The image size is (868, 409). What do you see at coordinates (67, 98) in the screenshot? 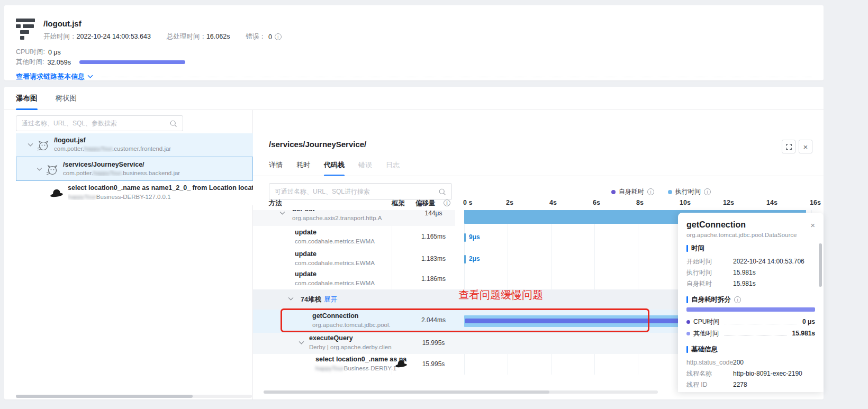
I see `tab-tree: 树状图` at bounding box center [67, 98].